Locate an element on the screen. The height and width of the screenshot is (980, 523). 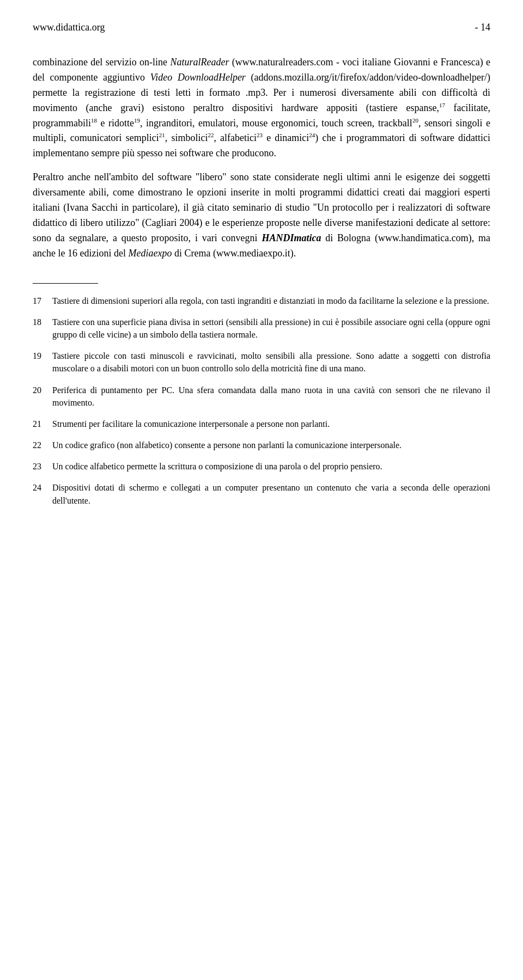
footnote-number-22: 22 is located at coordinates (42, 445).